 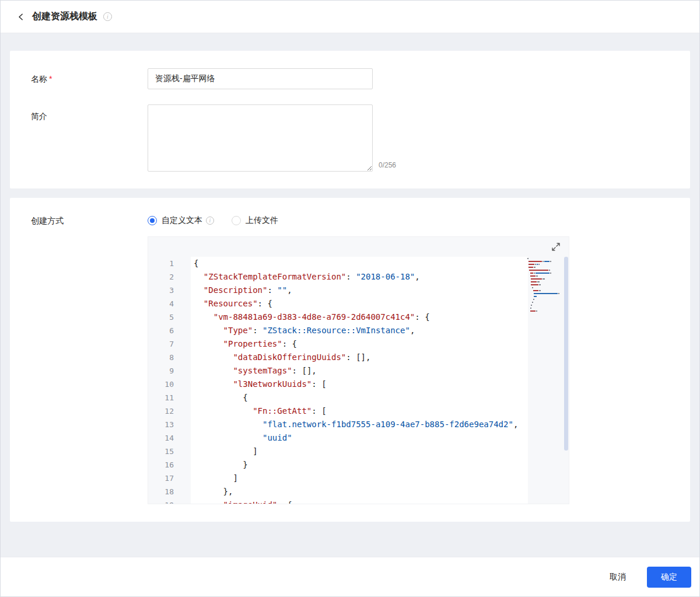 I want to click on chevron-left-icon, so click(x=21, y=17).